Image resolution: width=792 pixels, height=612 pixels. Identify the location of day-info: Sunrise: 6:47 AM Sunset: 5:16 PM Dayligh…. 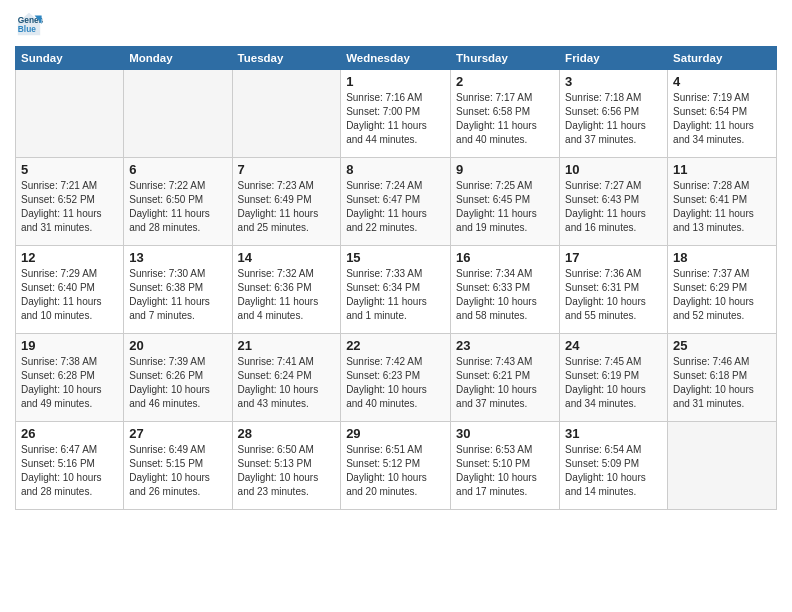
(70, 471).